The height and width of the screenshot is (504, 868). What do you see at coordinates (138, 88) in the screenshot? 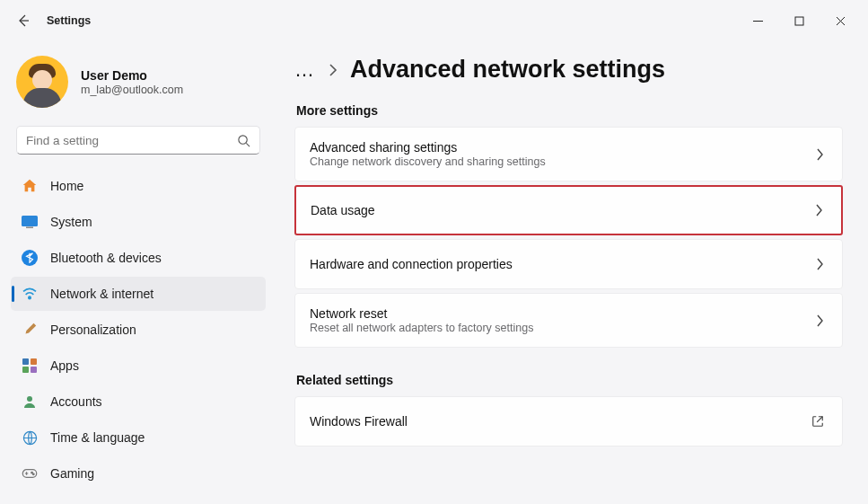
I see `user-profile: User Demo m_lab@outlook.com` at bounding box center [138, 88].